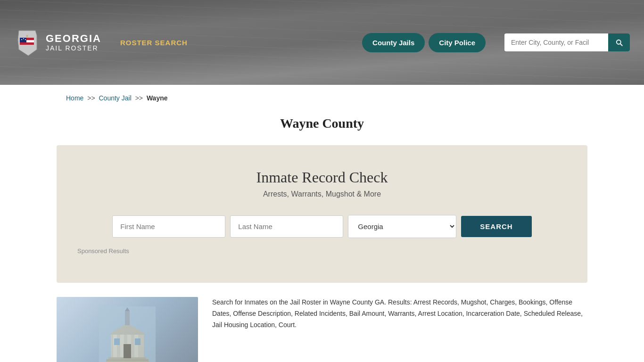  Describe the element at coordinates (169, 226) in the screenshot. I see `first-name-input` at that location.